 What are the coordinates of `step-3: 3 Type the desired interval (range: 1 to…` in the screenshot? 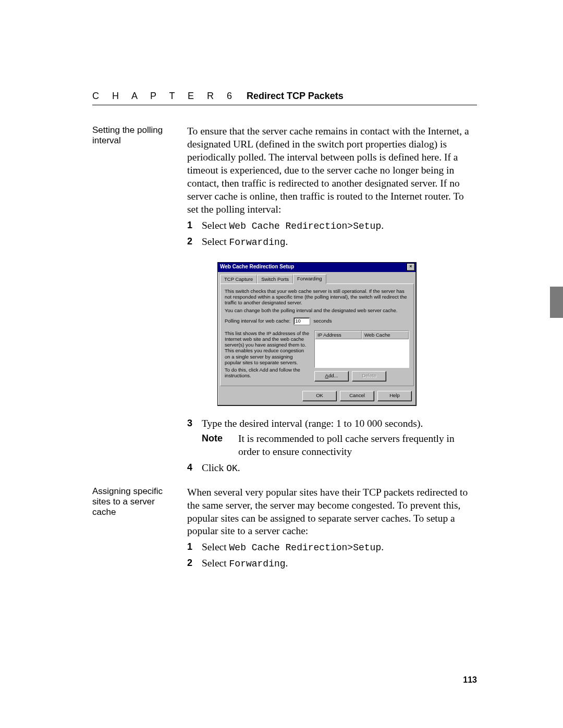 It's located at (332, 424).